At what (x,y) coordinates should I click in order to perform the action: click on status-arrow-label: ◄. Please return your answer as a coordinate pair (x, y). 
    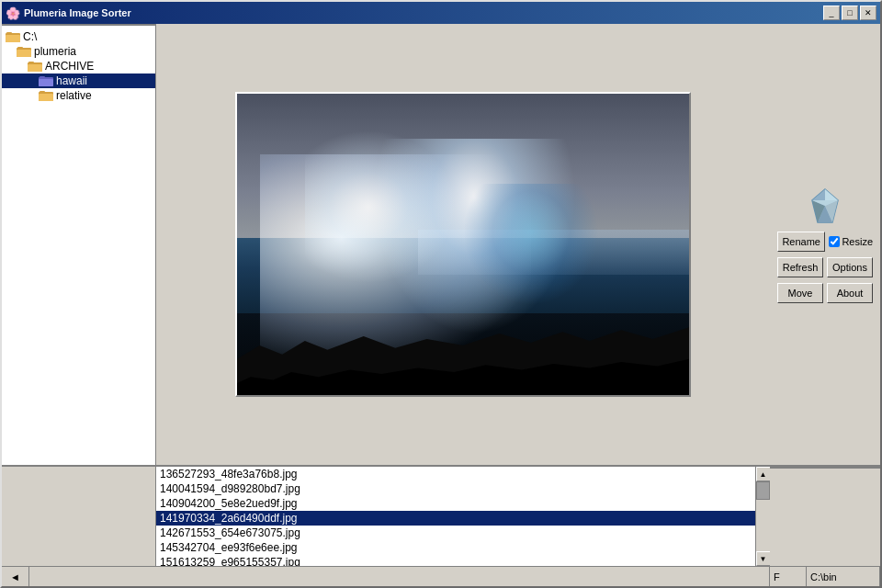
    Looking at the image, I should click on (15, 577).